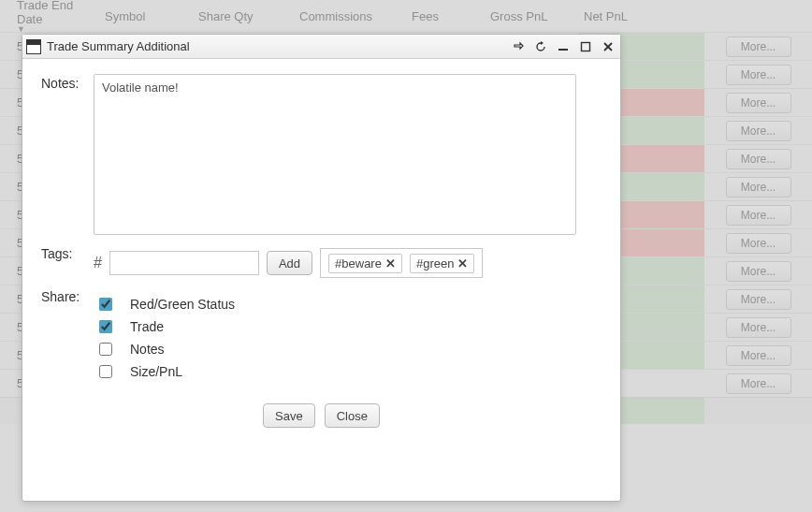 The width and height of the screenshot is (812, 512). I want to click on share-item-label: Red/Green Status, so click(182, 304).